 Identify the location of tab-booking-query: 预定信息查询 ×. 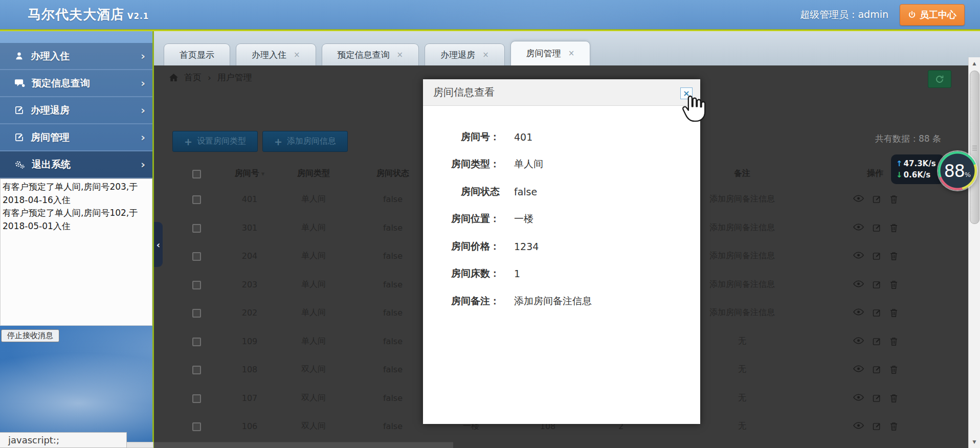
(370, 54).